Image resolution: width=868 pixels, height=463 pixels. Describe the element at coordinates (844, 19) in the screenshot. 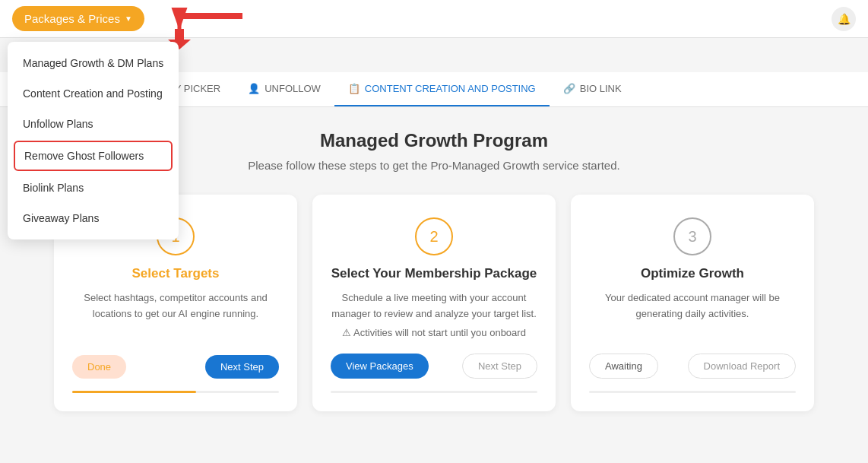

I see `notification-icon: 🔔` at that location.